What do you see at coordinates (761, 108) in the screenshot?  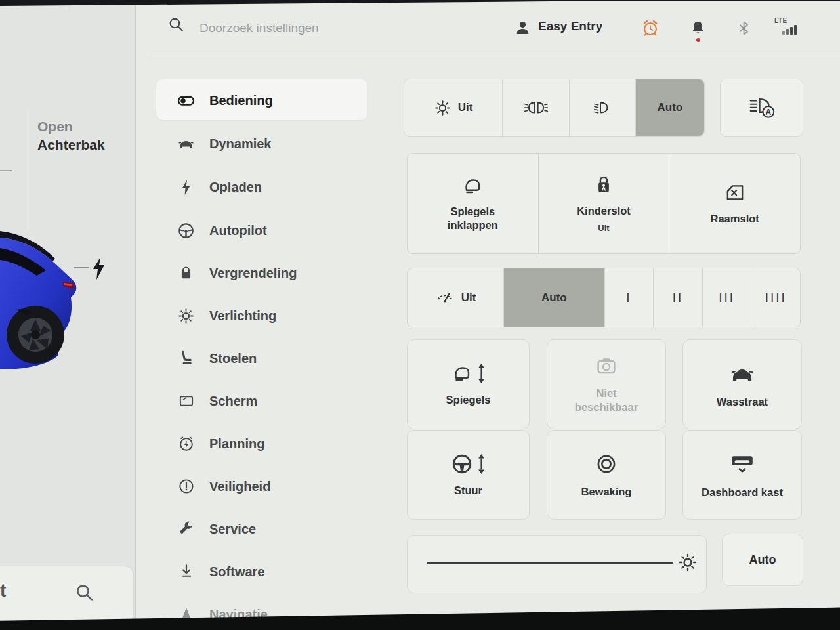 I see `auto-high-beam-button` at bounding box center [761, 108].